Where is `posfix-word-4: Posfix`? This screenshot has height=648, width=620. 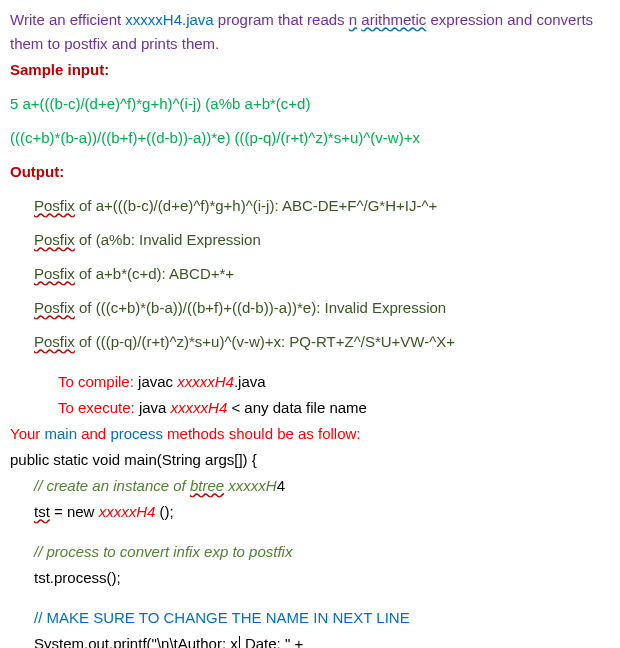
posfix-word-4: Posfix is located at coordinates (54, 308).